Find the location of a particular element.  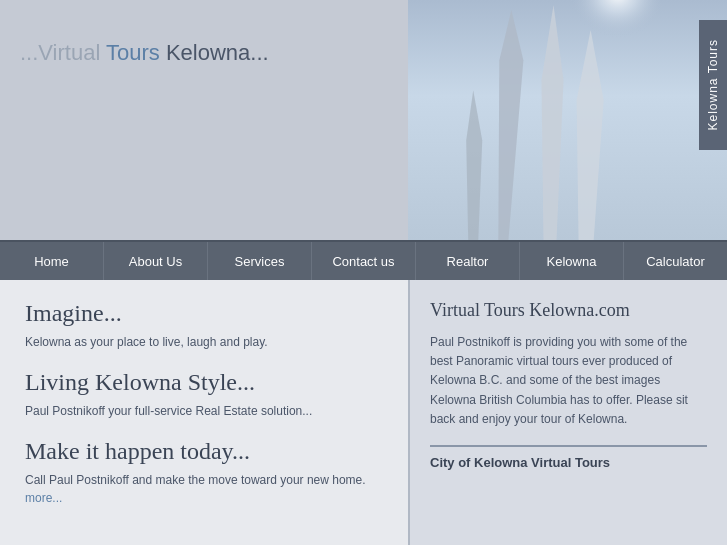

nav-contact: Contact us is located at coordinates (364, 261).